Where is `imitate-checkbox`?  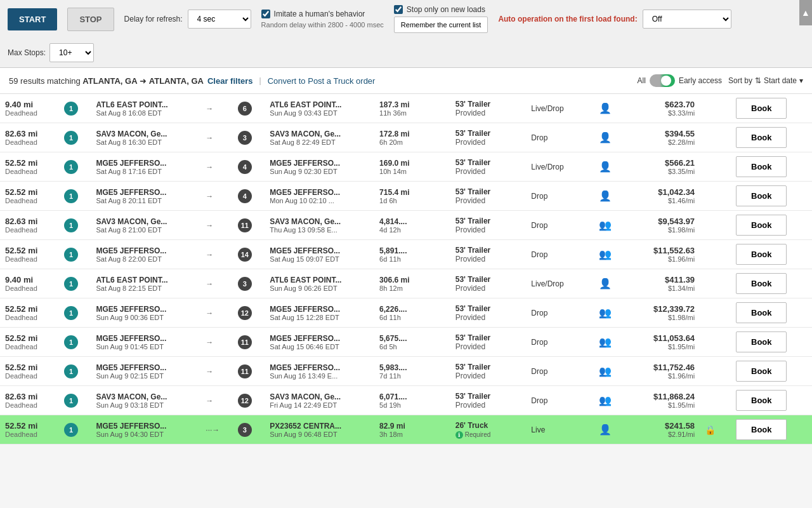
imitate-checkbox is located at coordinates (266, 14).